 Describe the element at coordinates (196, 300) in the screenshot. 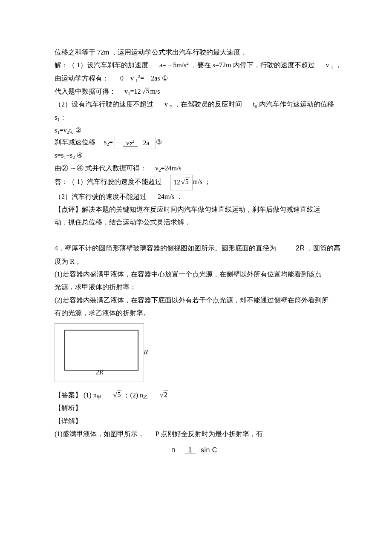

I see `question-line: (2)若容器内装满乙液体，在容器下底面以外有若干个点光源，却不能通过侧壁在筒外看…` at that location.